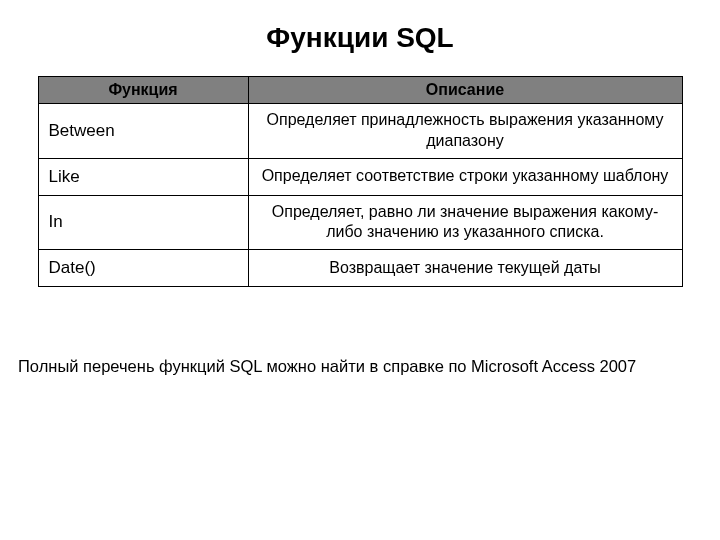 Image resolution: width=720 pixels, height=540 pixels. I want to click on header-description: Описание, so click(465, 90).